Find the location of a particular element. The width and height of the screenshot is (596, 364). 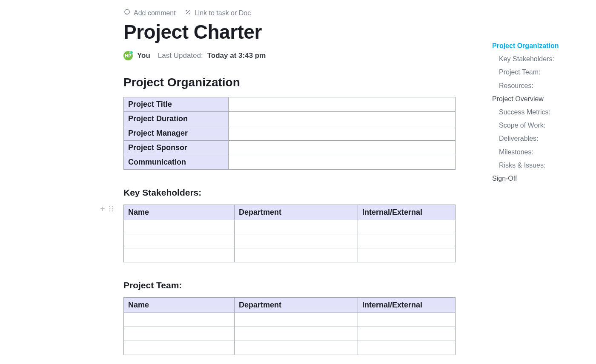

link-task-button: Link to task or Doc is located at coordinates (218, 13).